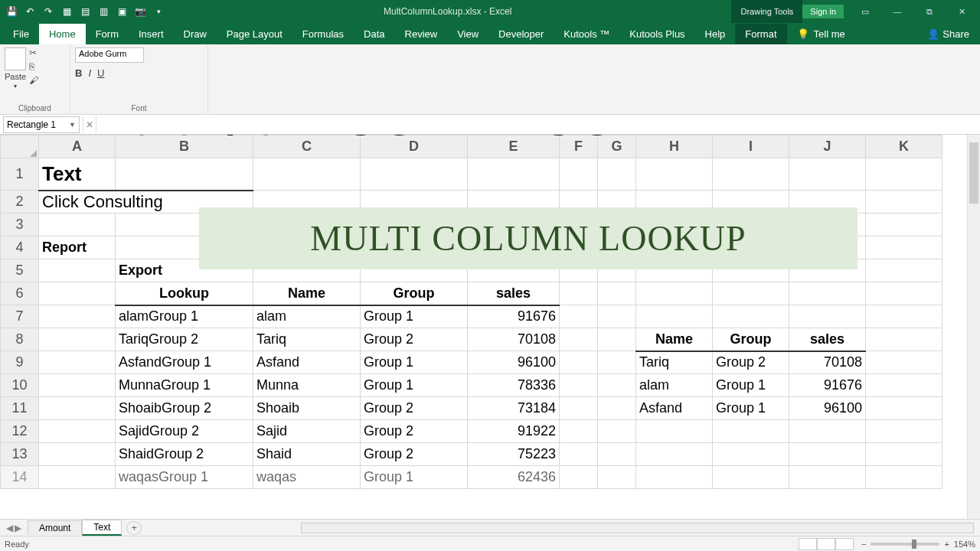 The image size is (980, 551). Describe the element at coordinates (826, 544) in the screenshot. I see `view-page-layout-button` at that location.